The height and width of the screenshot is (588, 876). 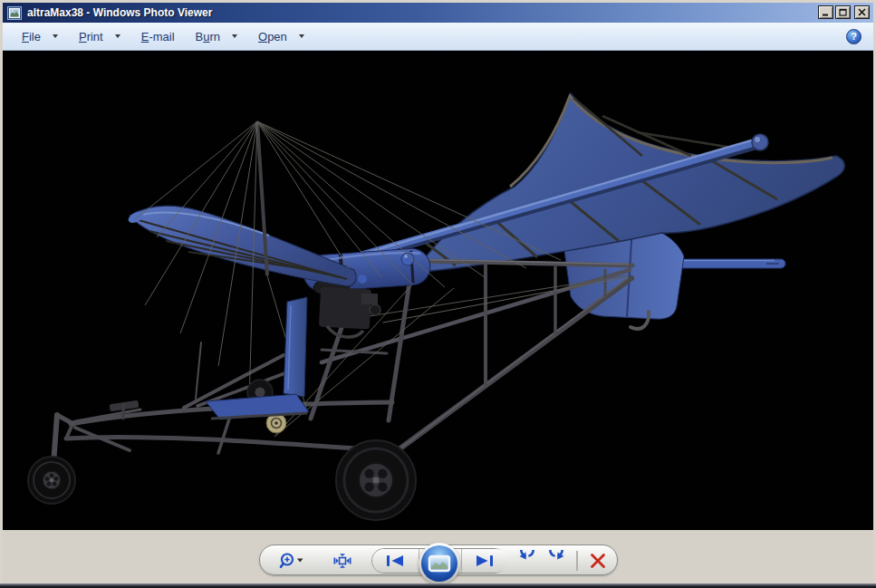 What do you see at coordinates (439, 564) in the screenshot?
I see `slideshow-button` at bounding box center [439, 564].